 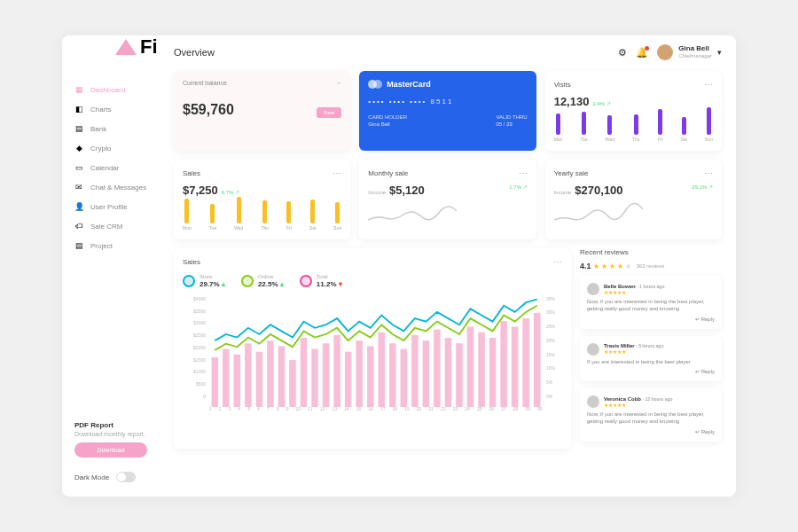 What do you see at coordinates (702, 186) in the screenshot?
I see `yearly-pct: 29.1% ↗` at bounding box center [702, 186].